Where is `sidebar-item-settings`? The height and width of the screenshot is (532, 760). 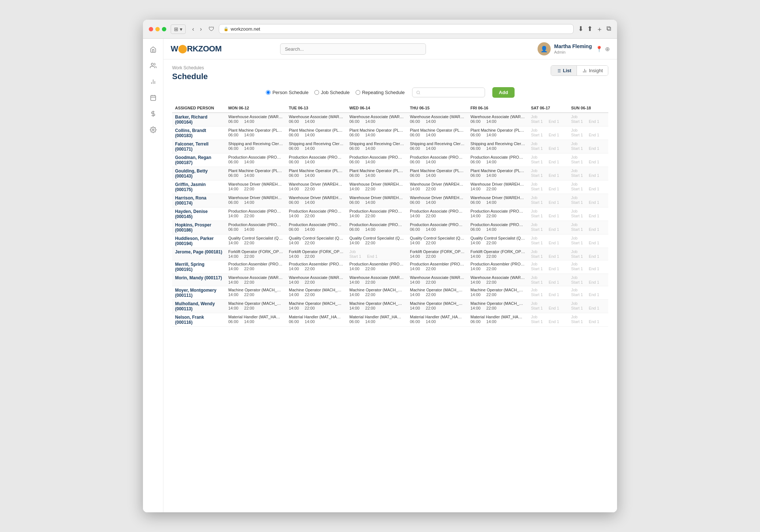
sidebar-item-settings is located at coordinates (153, 130).